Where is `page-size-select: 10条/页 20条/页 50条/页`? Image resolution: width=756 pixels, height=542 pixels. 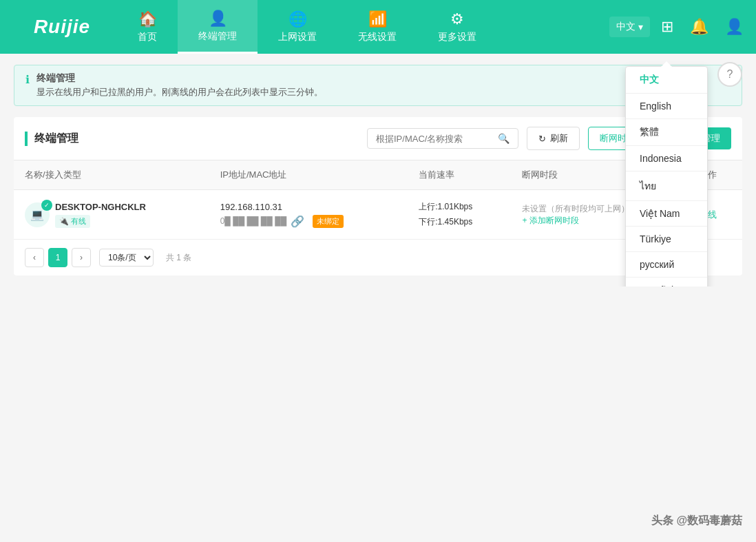 page-size-select: 10条/页 20条/页 50条/页 is located at coordinates (127, 258).